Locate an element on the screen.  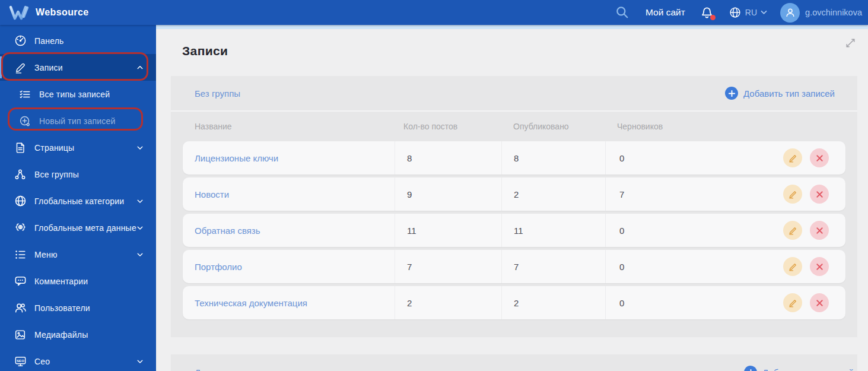
sidebar-item-label: Панель is located at coordinates (49, 41).